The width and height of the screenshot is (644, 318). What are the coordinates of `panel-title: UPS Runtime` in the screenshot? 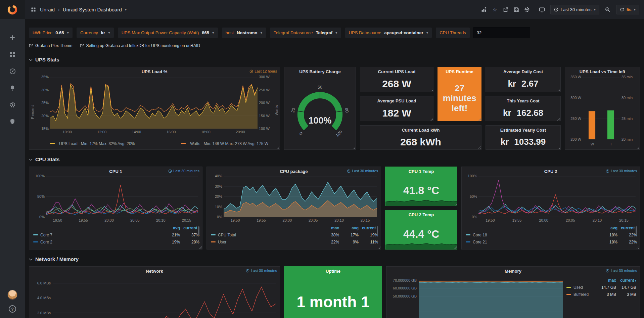 It's located at (459, 72).